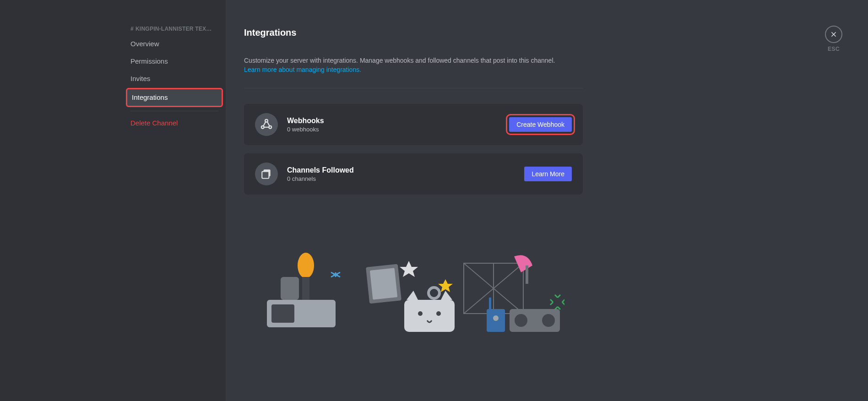 The height and width of the screenshot is (401, 868). I want to click on sidebar-item-label: Overview, so click(145, 44).